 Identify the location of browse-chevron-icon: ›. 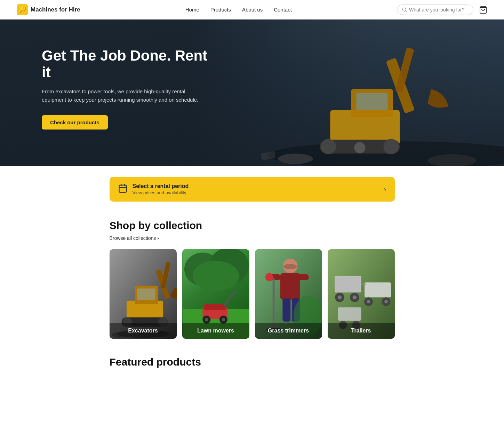
(158, 238).